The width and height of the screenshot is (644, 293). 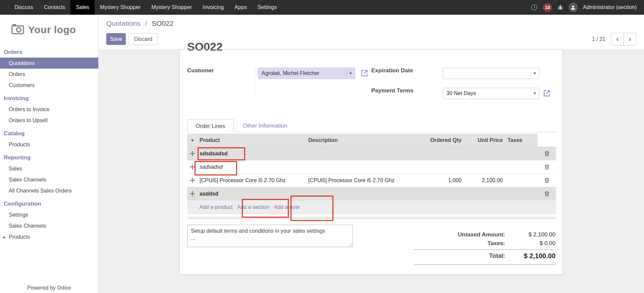 What do you see at coordinates (287, 207) in the screenshot?
I see `add-a-note-link: Add a note` at bounding box center [287, 207].